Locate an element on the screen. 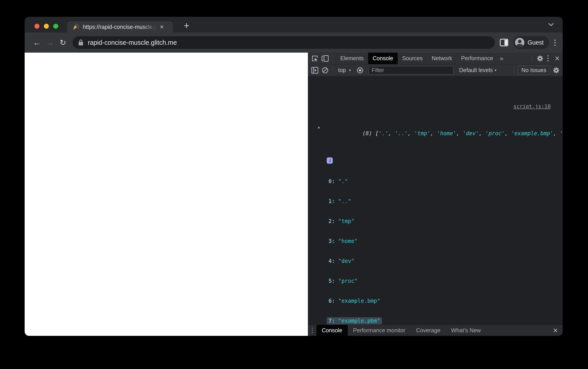  tab-title-fade is located at coordinates (150, 27).